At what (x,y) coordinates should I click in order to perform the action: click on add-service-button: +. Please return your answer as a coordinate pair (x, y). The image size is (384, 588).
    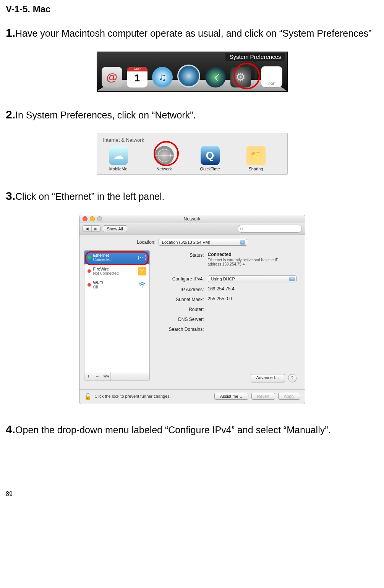
    Looking at the image, I should click on (89, 376).